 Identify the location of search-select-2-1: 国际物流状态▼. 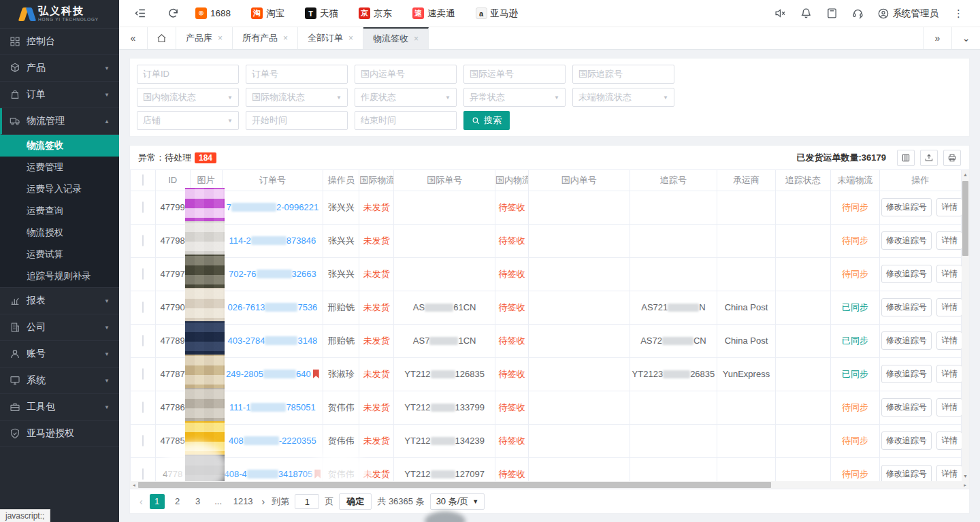
(297, 97).